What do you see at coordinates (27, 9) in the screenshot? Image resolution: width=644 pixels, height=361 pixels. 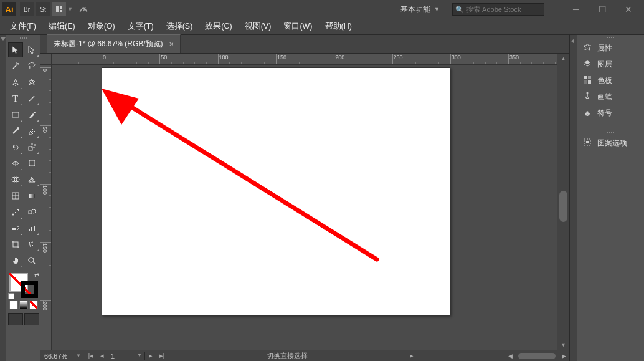 I see `bridge-launch-button: Br` at bounding box center [27, 9].